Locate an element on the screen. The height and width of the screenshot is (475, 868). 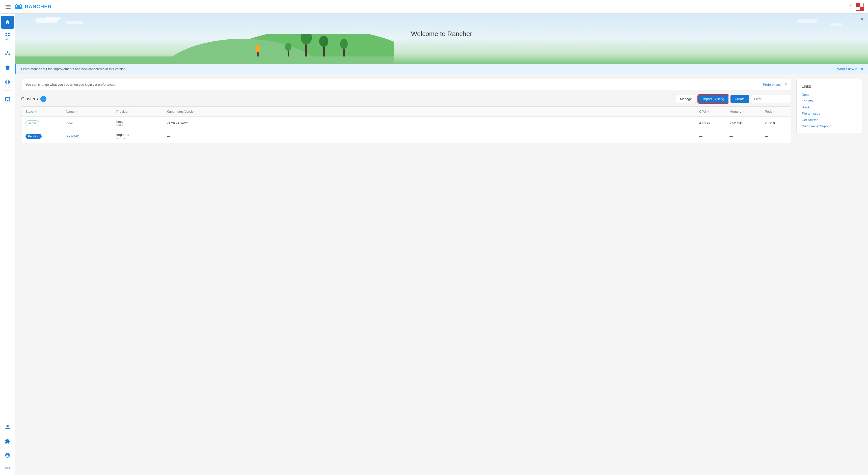
pref-bar-text: You can change what you see when you log… is located at coordinates (70, 85).